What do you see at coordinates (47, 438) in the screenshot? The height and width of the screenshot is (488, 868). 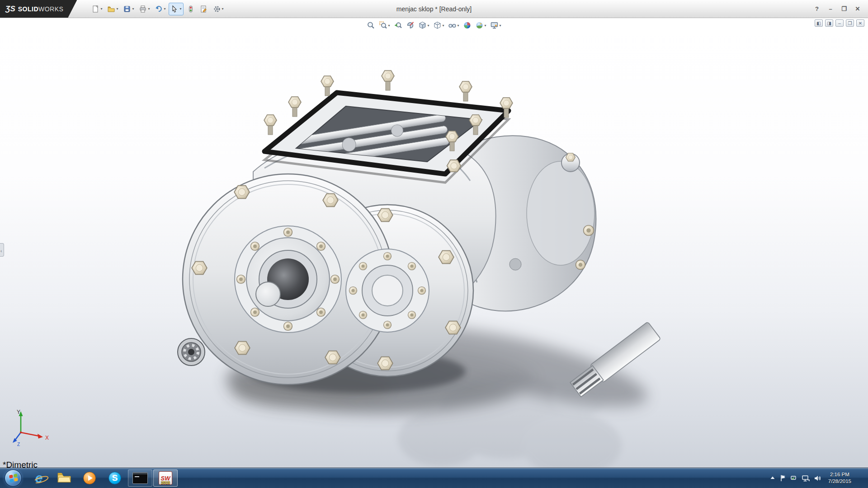 I see `axis-x-label: X` at bounding box center [47, 438].